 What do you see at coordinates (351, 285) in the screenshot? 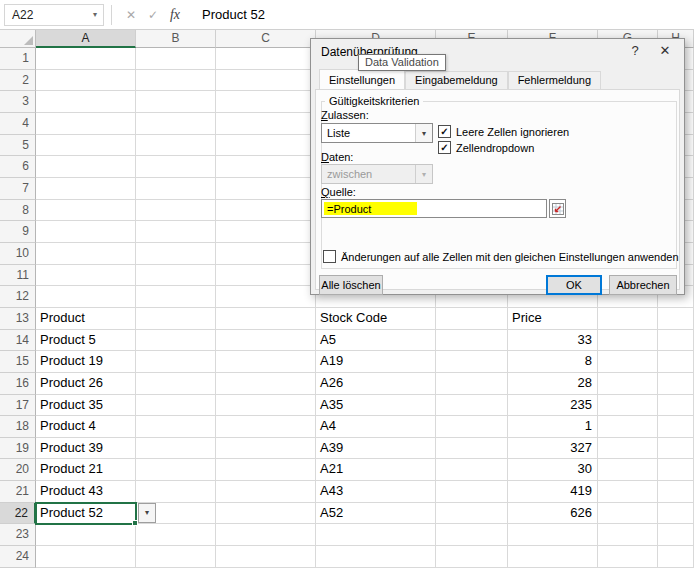
I see `clear-all-button: Alle löschen` at bounding box center [351, 285].